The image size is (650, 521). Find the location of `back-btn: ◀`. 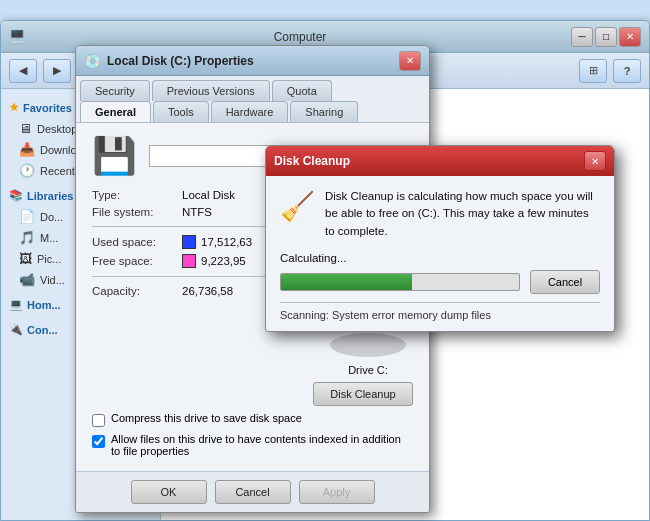

back-btn: ◀ is located at coordinates (23, 71).